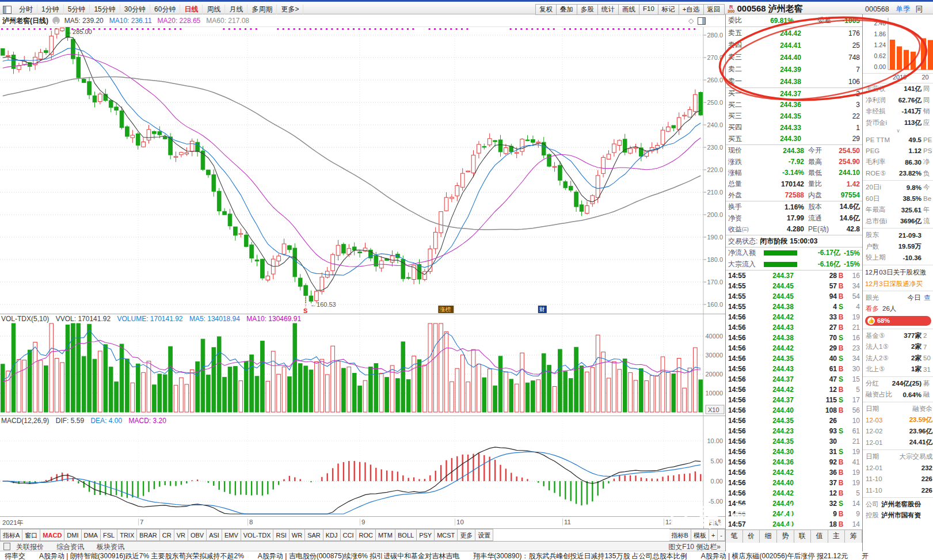 This screenshot has height=560, width=933. What do you see at coordinates (135, 9) in the screenshot?
I see `period-tab-30分钟: 30分钟` at bounding box center [135, 9].